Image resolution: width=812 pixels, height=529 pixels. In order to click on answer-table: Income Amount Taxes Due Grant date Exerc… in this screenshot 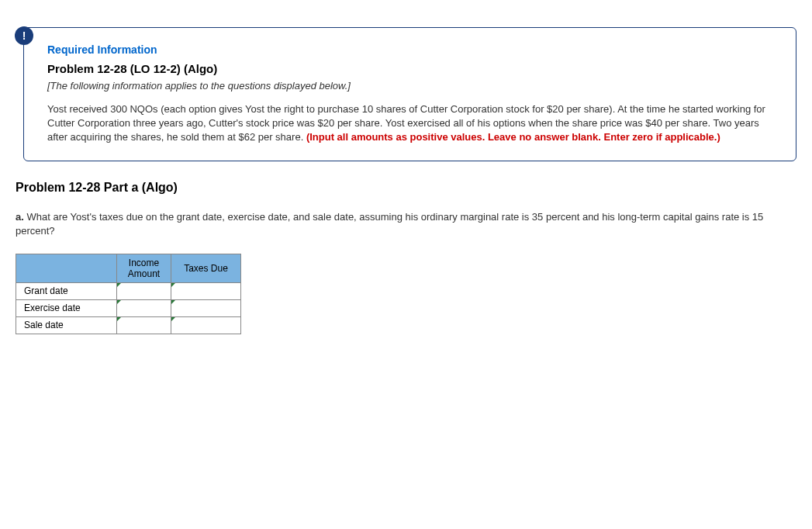, I will do `click(129, 294)`.